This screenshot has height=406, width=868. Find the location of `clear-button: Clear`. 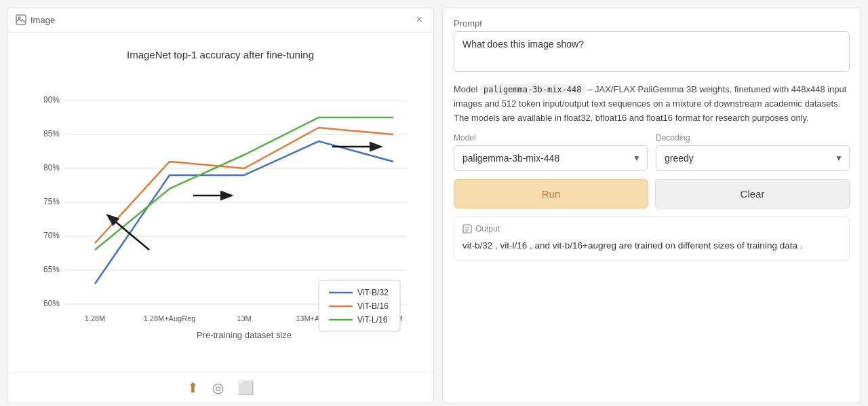

clear-button: Clear is located at coordinates (753, 194).